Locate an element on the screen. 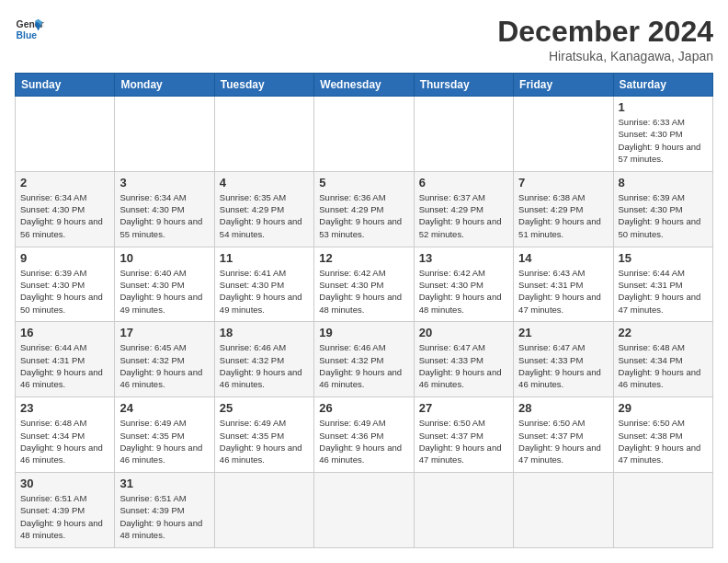  day-info: Sunrise: 6:50 AMSunset: 4:38 PMDaylight:… is located at coordinates (664, 442).